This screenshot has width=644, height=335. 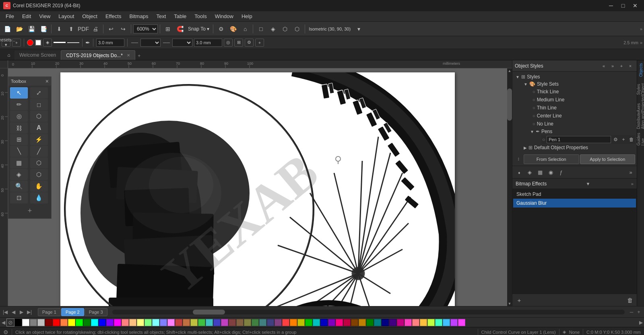 I want to click on style-no-line: ○ No Line, so click(x=583, y=124).